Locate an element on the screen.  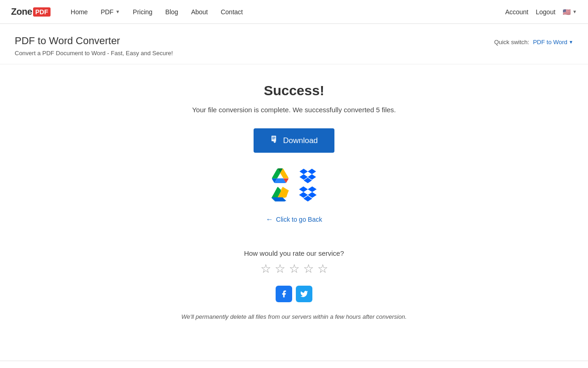
nav-account: Account is located at coordinates (517, 12).